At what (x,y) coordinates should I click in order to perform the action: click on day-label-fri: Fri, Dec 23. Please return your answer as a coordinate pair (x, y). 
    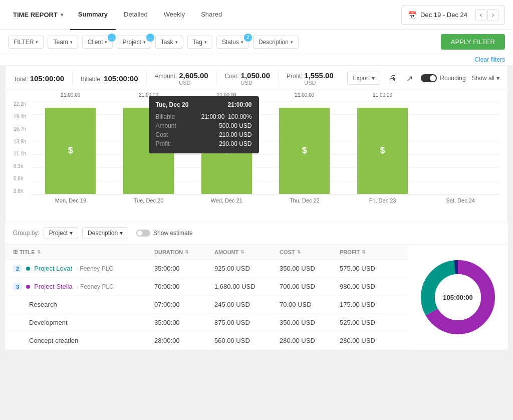
    Looking at the image, I should click on (383, 200).